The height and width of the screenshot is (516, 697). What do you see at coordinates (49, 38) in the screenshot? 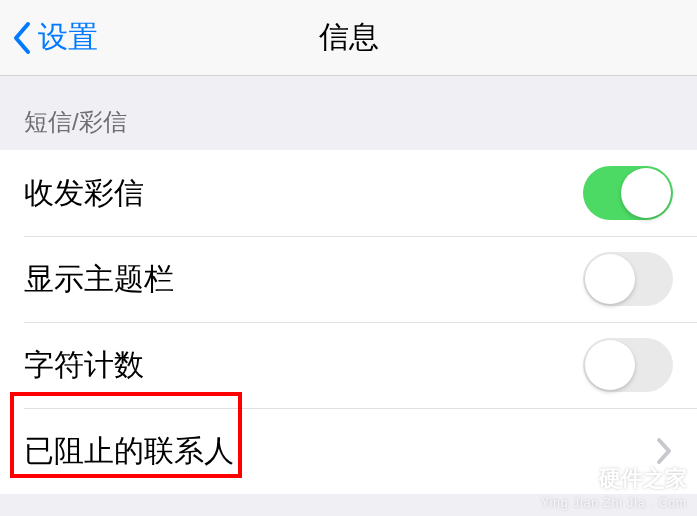
I see `back-button: 设置` at bounding box center [49, 38].